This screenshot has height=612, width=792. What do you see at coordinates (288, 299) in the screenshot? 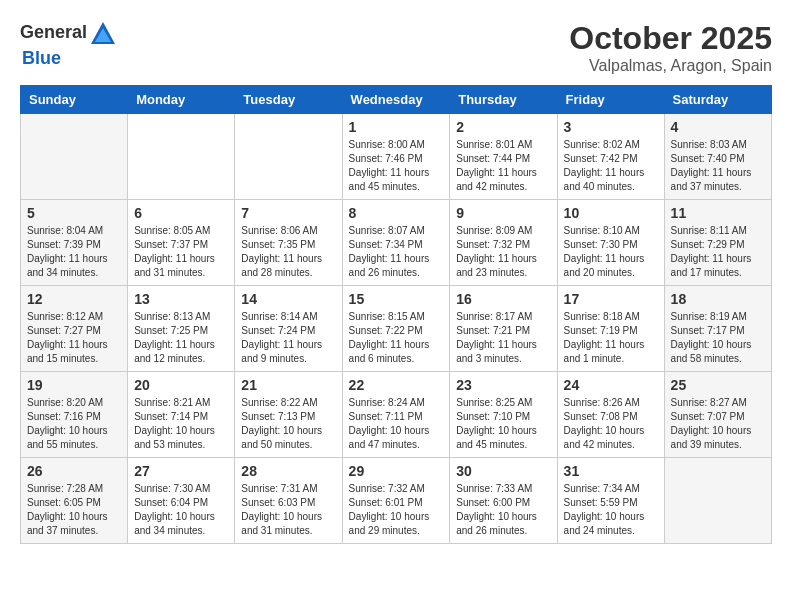
I see `day-number: 14` at bounding box center [288, 299].